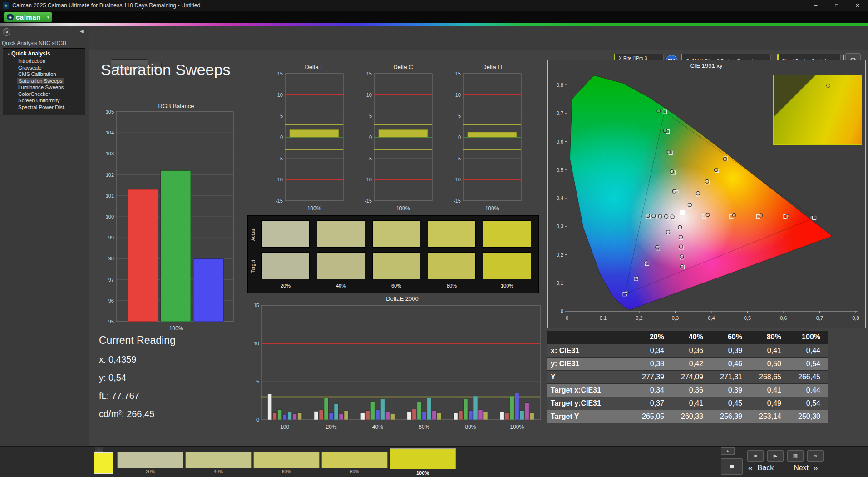 Image resolution: width=868 pixels, height=477 pixels. What do you see at coordinates (396, 299) in the screenshot?
I see `chart-title: DeltaE 2000` at bounding box center [396, 299].